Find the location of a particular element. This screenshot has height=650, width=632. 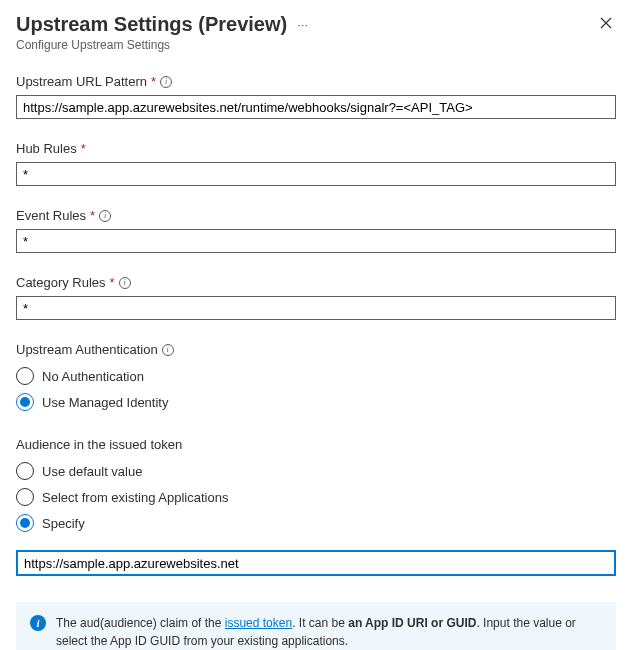

category-rules-label: Category Rules is located at coordinates (61, 282).